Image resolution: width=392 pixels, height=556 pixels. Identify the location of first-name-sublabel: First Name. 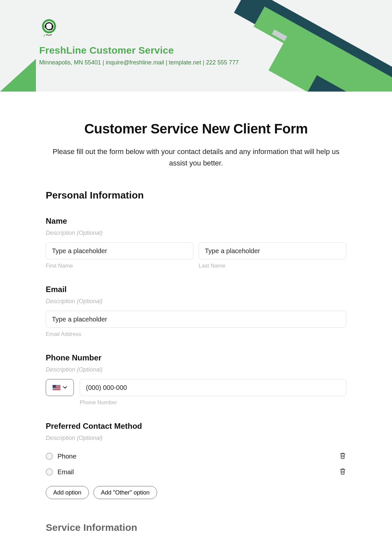
(120, 266).